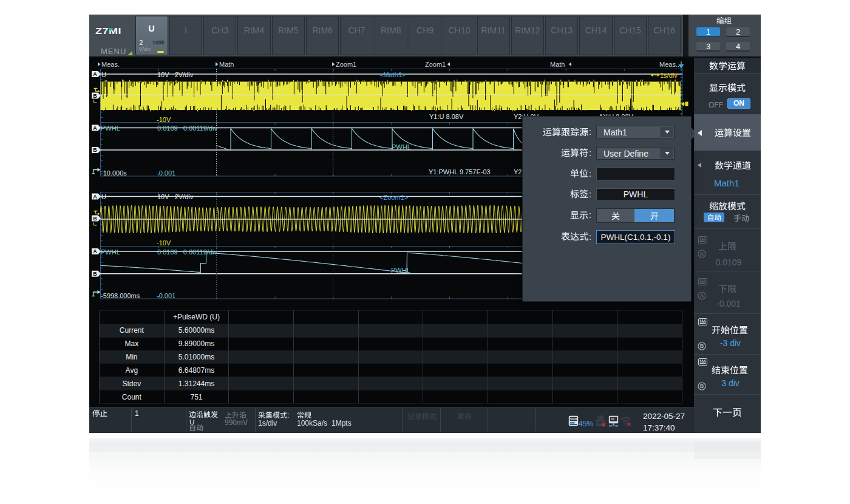 The image size is (850, 504). What do you see at coordinates (573, 419) in the screenshot?
I see `svg-text: SSD` at bounding box center [573, 419].